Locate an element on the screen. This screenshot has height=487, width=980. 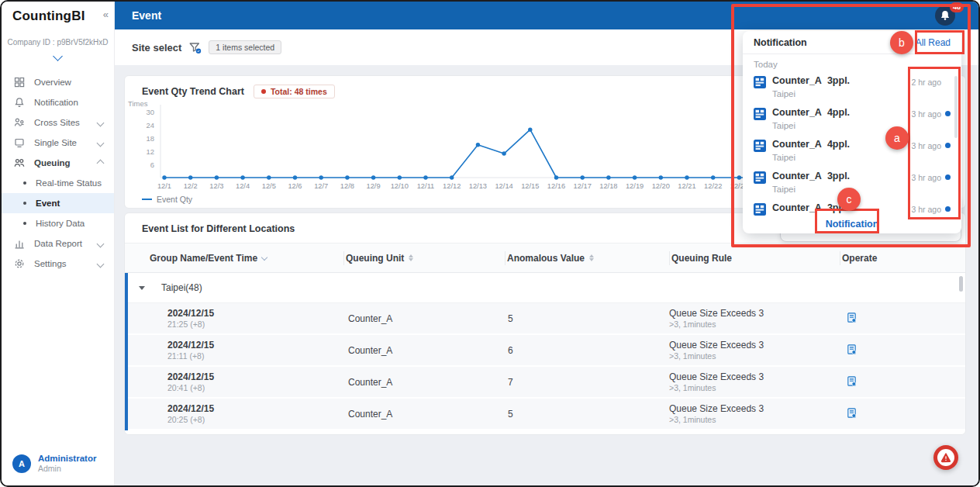
col-anomalous-value: Anomalous Value is located at coordinates (587, 258).